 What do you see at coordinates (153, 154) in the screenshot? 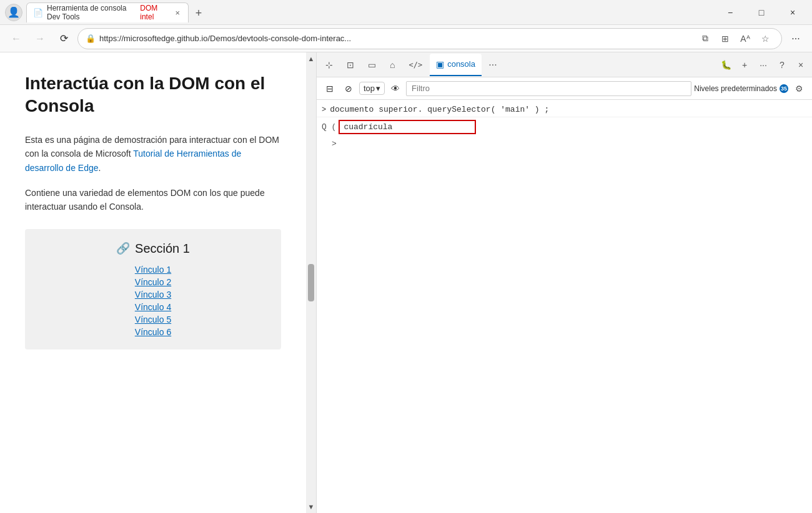
I see `page-description-1: Esta es una página de demostración para …` at bounding box center [153, 154].